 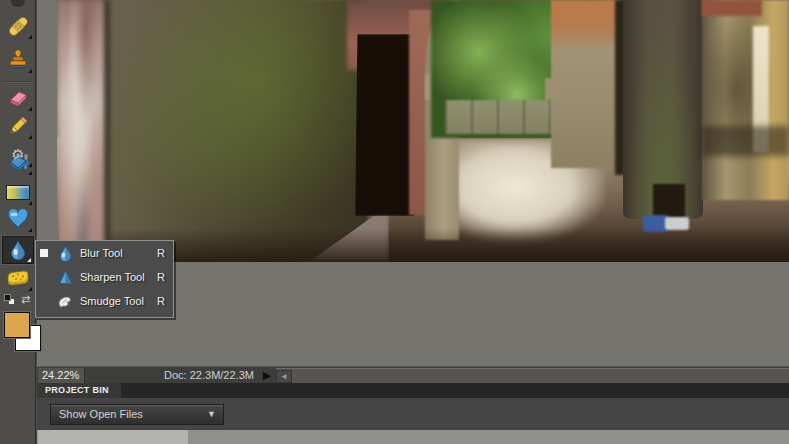 What do you see at coordinates (62, 376) in the screenshot?
I see `zoom-level-field: 24.22%` at bounding box center [62, 376].